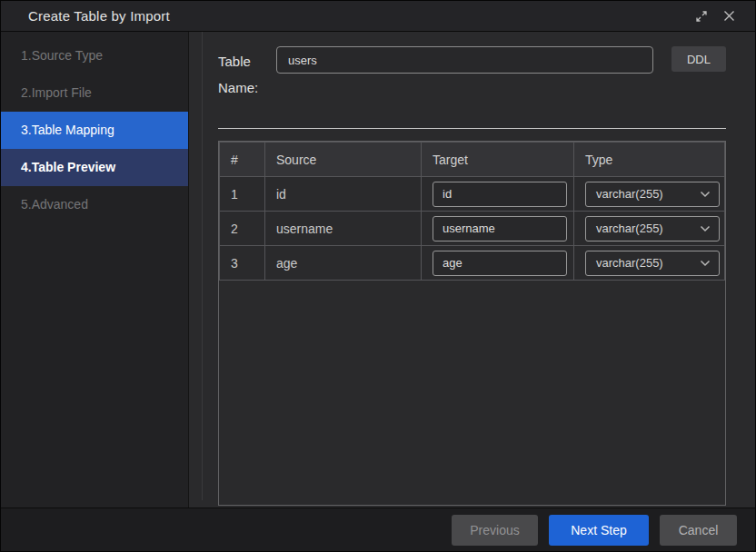 The width and height of the screenshot is (756, 552). What do you see at coordinates (378, 529) in the screenshot?
I see `dialog-footer: Previous Next Step Cancel` at bounding box center [378, 529].